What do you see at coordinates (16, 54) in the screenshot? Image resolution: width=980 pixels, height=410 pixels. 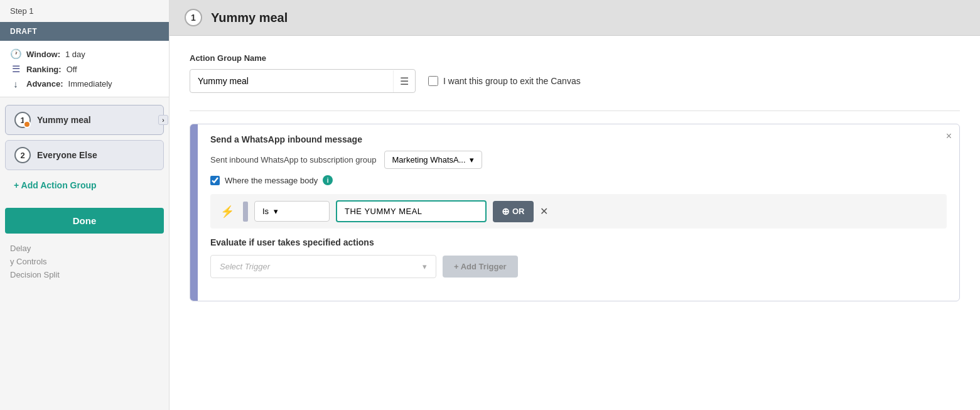 I see `clock-icon: 🕐` at bounding box center [16, 54].